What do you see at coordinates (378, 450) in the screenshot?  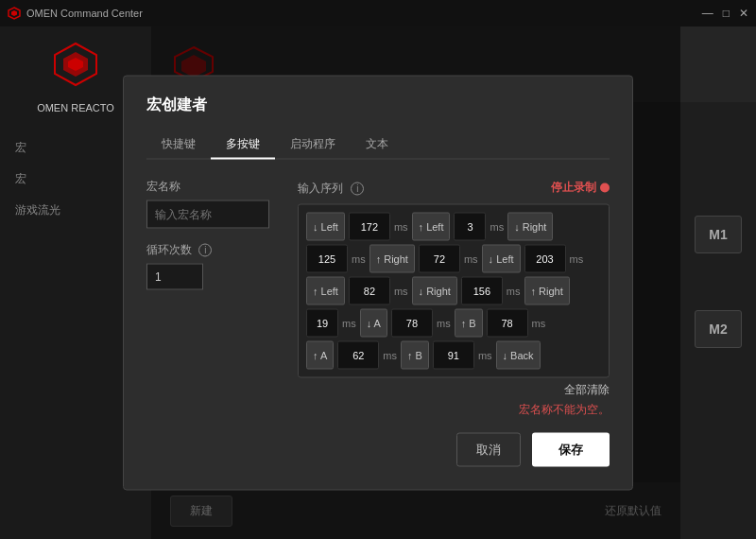 I see `dialog-footer: 取消 保存` at bounding box center [378, 450].